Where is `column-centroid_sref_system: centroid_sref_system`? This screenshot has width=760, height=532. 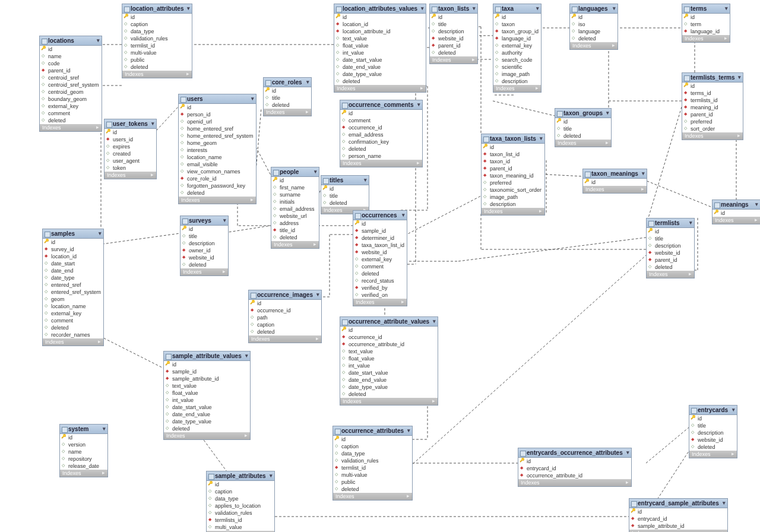
column-centroid_sref_system: centroid_sref_system is located at coordinates (71, 85).